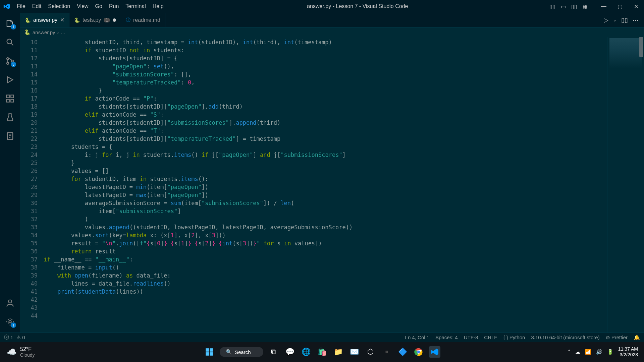 The height and width of the screenshot is (362, 644). What do you see at coordinates (322, 6) in the screenshot?
I see `titlebar: FileEditSelectionViewGoRunTerminalHelp a…` at bounding box center [322, 6].